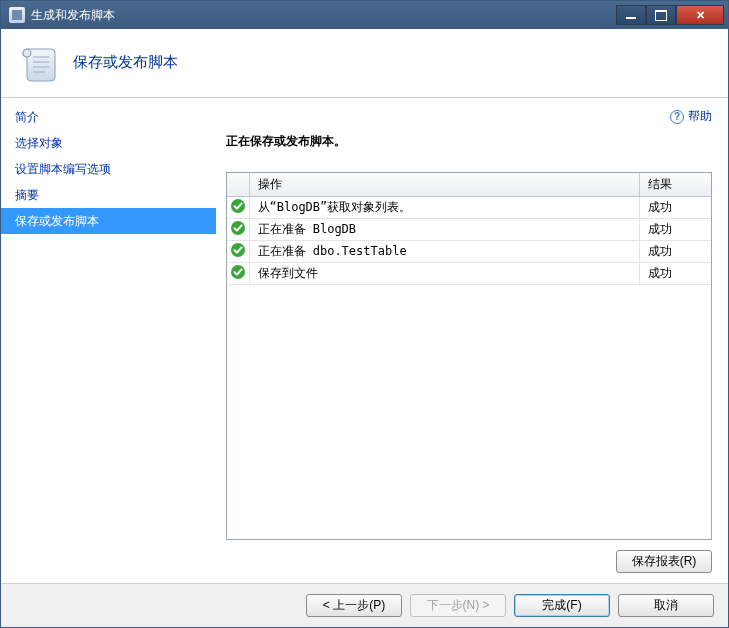  What do you see at coordinates (354, 606) in the screenshot?
I see `back-button: < 上一步(P)` at bounding box center [354, 606].